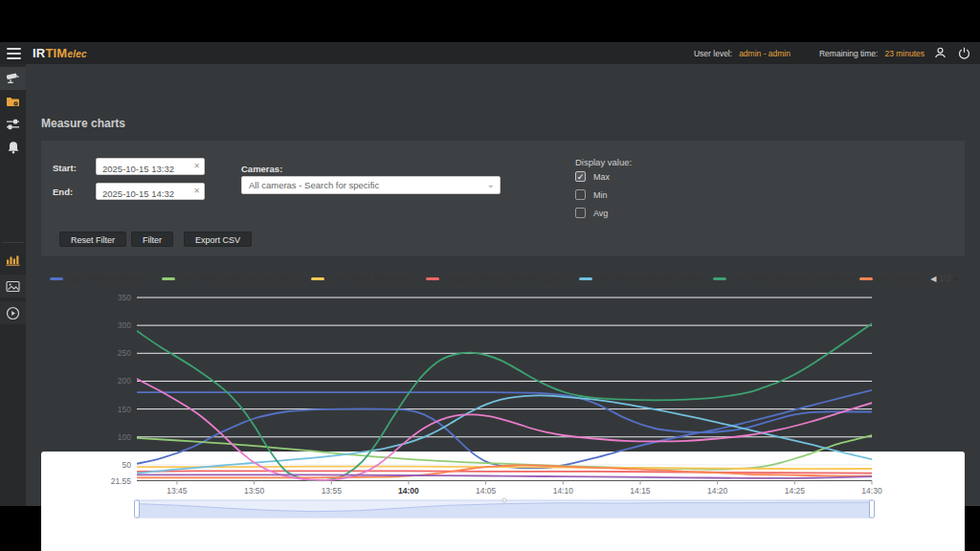 The width and height of the screenshot is (980, 551). What do you see at coordinates (255, 491) in the screenshot?
I see `x-axis-label: 13:50` at bounding box center [255, 491].